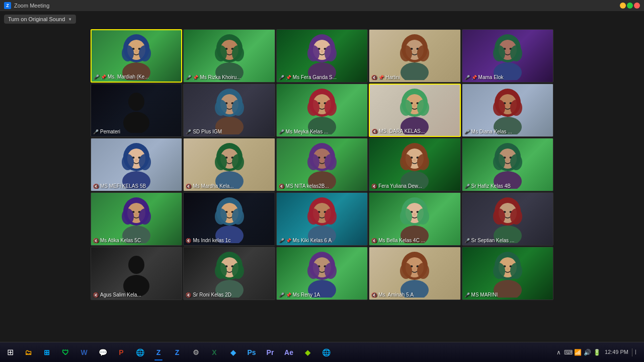  I want to click on participant-name: Ms Mardha Kela..., so click(213, 186).